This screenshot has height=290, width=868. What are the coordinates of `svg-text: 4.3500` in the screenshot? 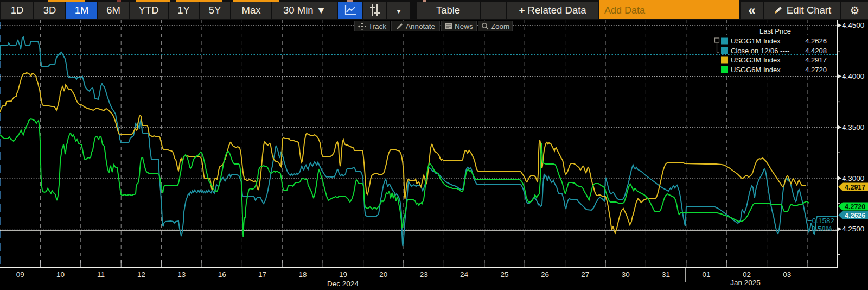 It's located at (853, 127).